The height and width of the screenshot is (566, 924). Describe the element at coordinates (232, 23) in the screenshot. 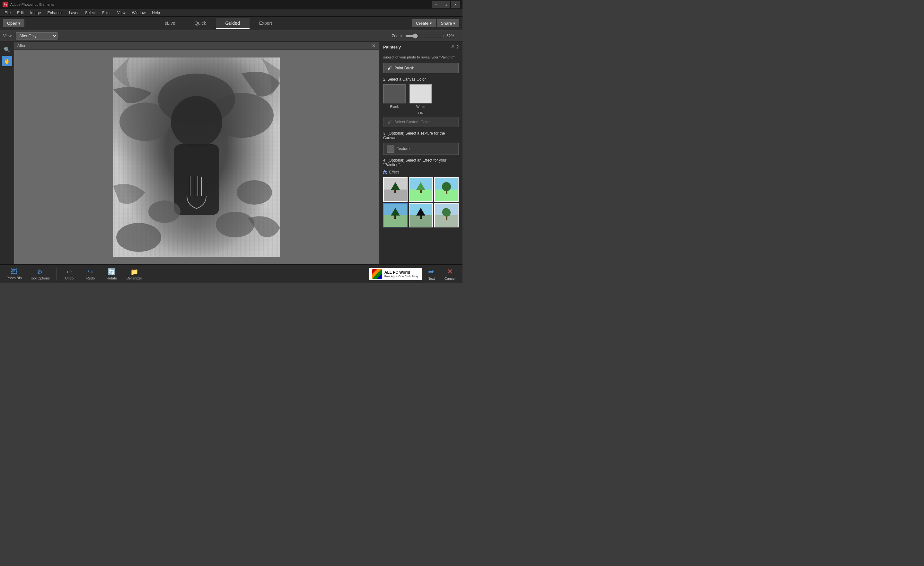

I see `tab-guided: Guided` at that location.